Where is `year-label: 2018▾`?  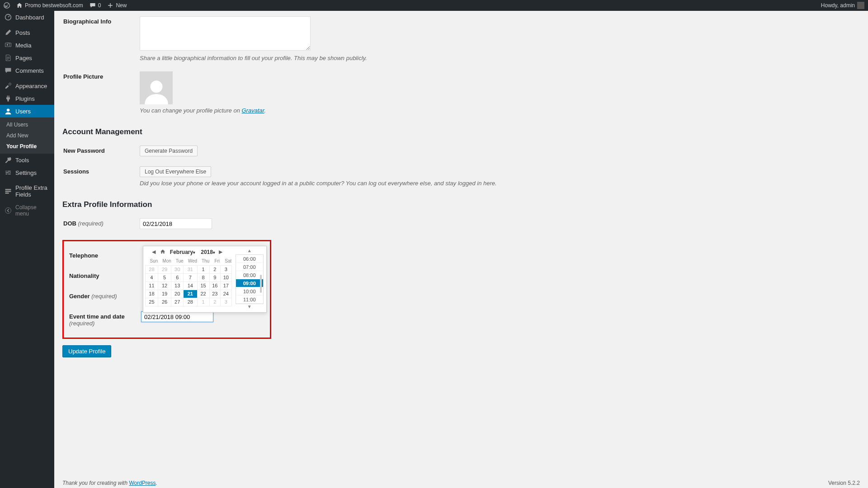 year-label: 2018▾ is located at coordinates (208, 252).